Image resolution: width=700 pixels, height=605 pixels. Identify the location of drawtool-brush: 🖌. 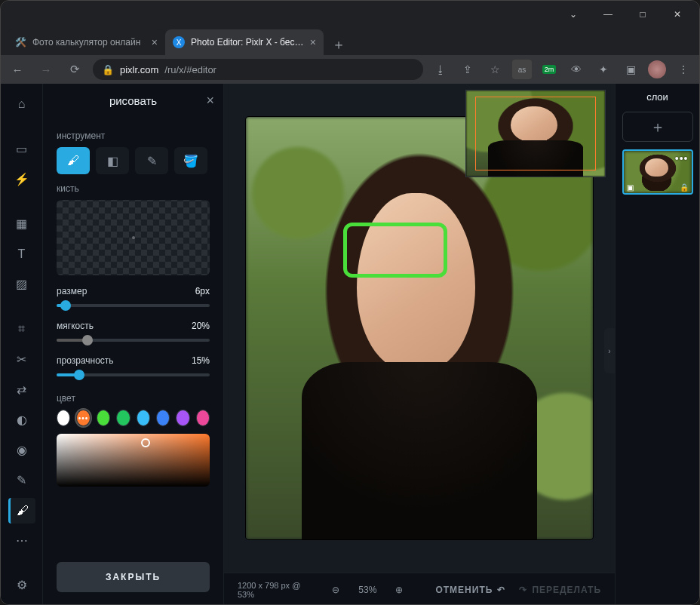
(73, 161).